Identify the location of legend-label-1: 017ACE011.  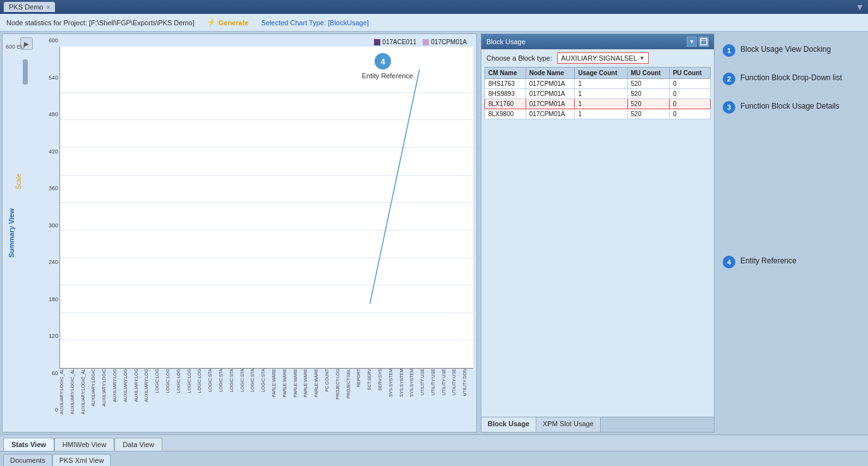
(399, 42).